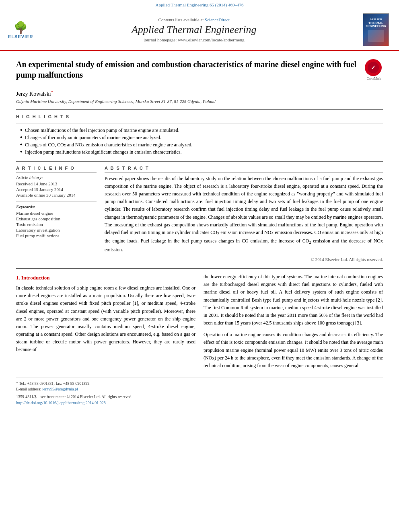  I want to click on header-center: Contents lists available at ScienceDirec…, so click(194, 30).